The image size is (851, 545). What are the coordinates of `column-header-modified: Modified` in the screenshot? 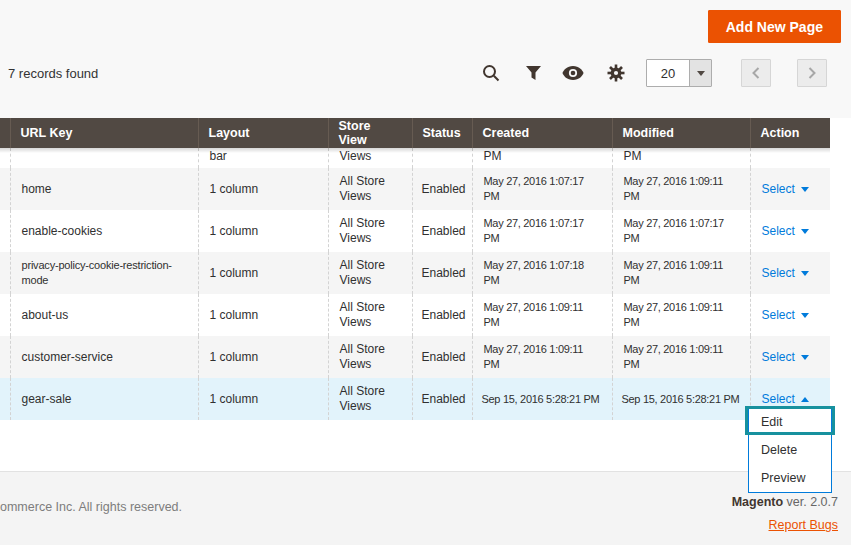 It's located at (681, 133).